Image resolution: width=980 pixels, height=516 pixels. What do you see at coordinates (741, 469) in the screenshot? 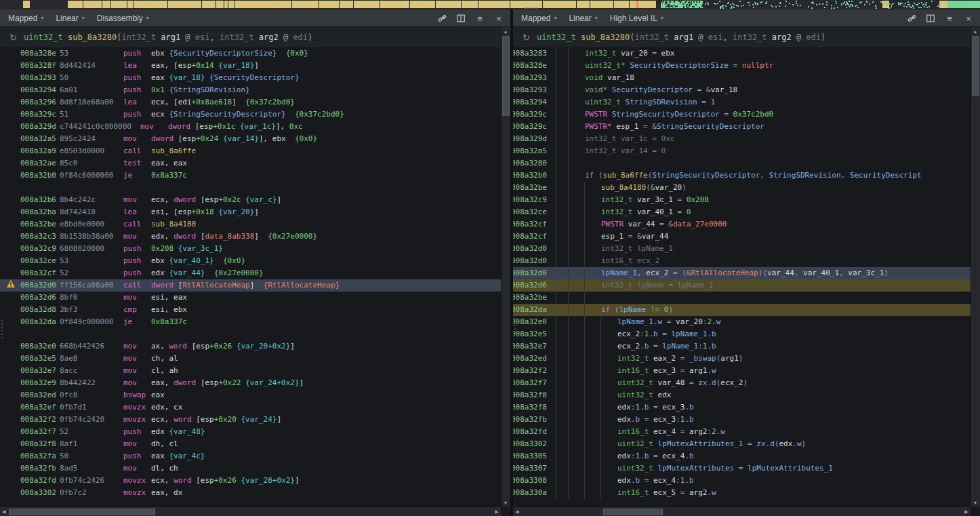
I see `hlil-row: 008a3307uint32_t lpMutexAttributes = lpM…` at bounding box center [741, 469].